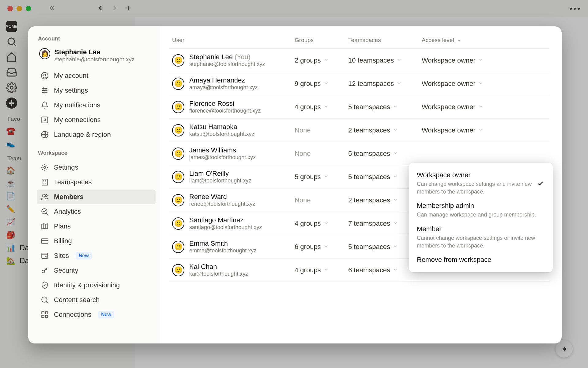 This screenshot has width=588, height=368. What do you see at coordinates (233, 83) in the screenshot?
I see `user-cell: 🙂 Amaya Hernandez amaya@toolsforthought.…` at bounding box center [233, 83].